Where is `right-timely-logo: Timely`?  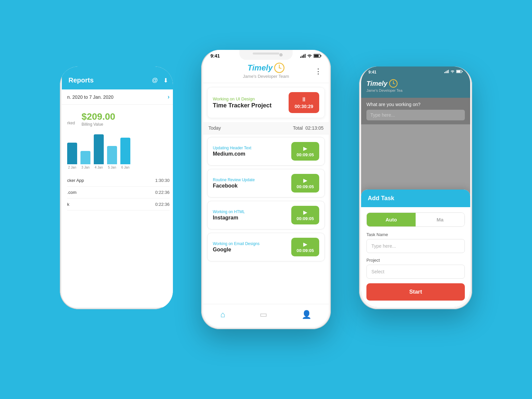 right-timely-logo: Timely is located at coordinates (416, 83).